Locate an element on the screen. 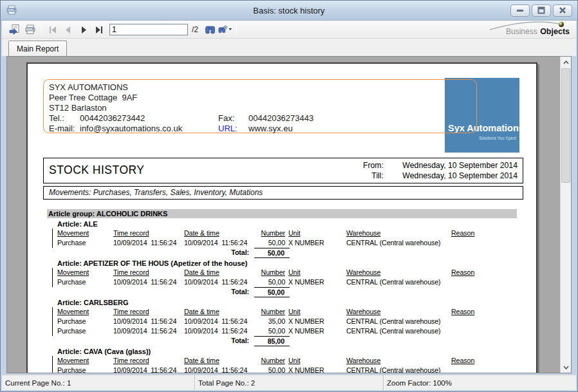  tab-main-report: Main Report is located at coordinates (37, 48).